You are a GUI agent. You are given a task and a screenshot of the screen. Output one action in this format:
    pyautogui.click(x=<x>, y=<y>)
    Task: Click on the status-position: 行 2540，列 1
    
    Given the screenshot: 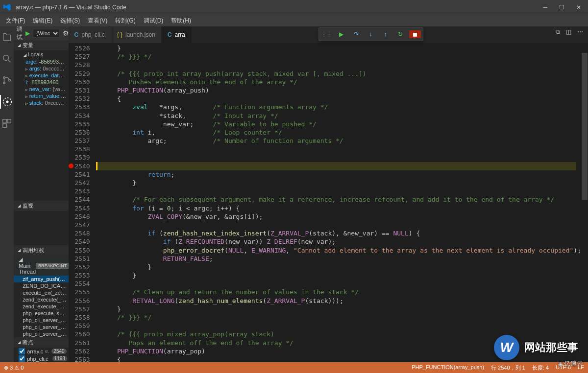 What is the action you would take?
    pyautogui.click(x=508, y=368)
    